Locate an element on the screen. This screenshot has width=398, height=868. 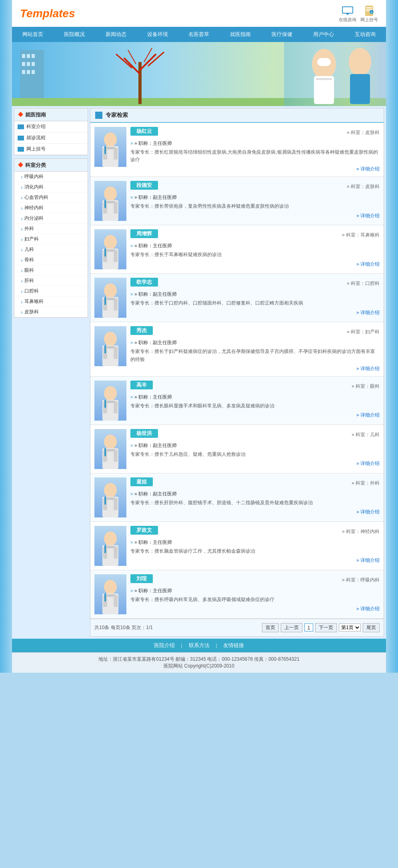
last-page-button: 尾页 is located at coordinates (371, 627).